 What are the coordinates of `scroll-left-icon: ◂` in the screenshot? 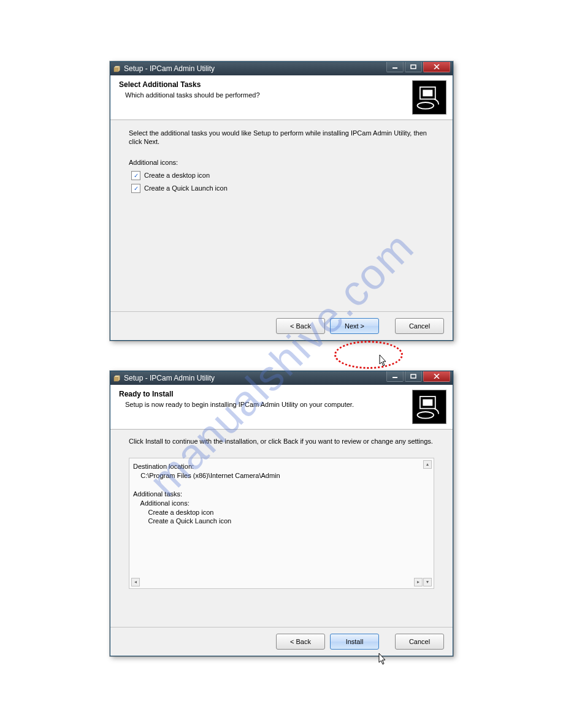 It's located at (136, 582).